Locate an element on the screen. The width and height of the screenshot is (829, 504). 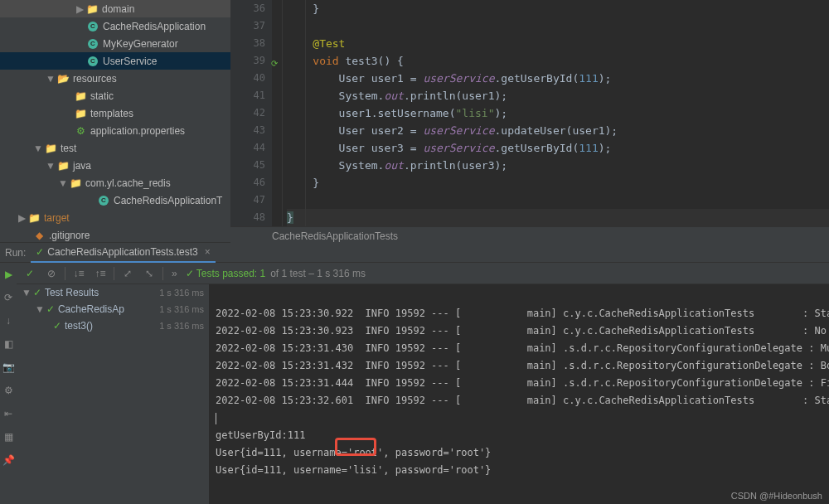
run-tab: ✓ CacheRedisApplicationTests.test3 × is located at coordinates (123, 253).